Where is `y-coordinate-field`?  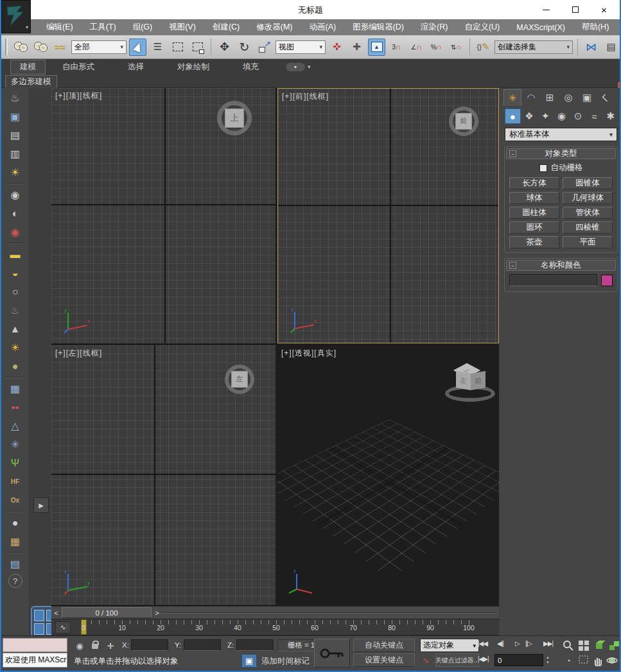
y-coordinate-field is located at coordinates (202, 645).